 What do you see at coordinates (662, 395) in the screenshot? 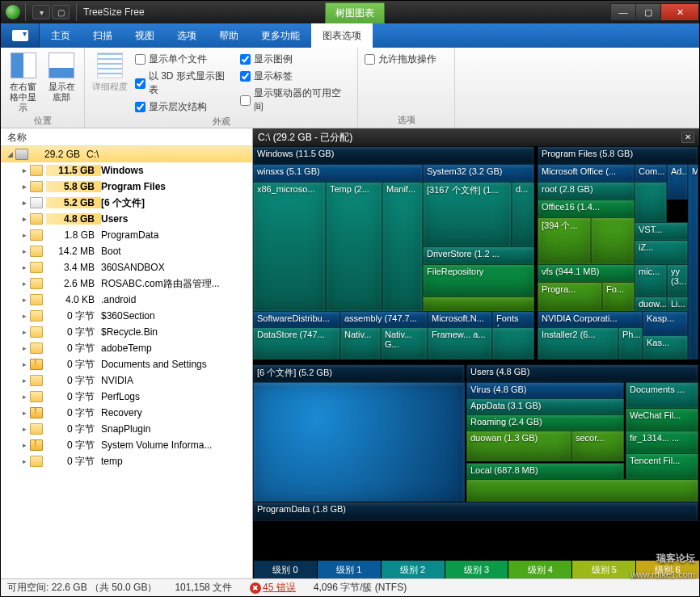
I see `block-documents: Documents ...` at bounding box center [662, 395].